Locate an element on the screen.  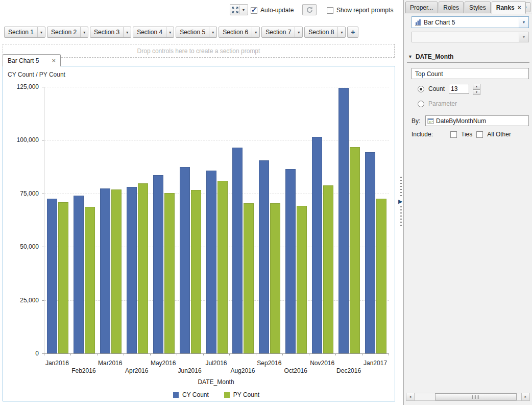
show-report-prompts-control: Show report prompts is located at coordinates (360, 10).